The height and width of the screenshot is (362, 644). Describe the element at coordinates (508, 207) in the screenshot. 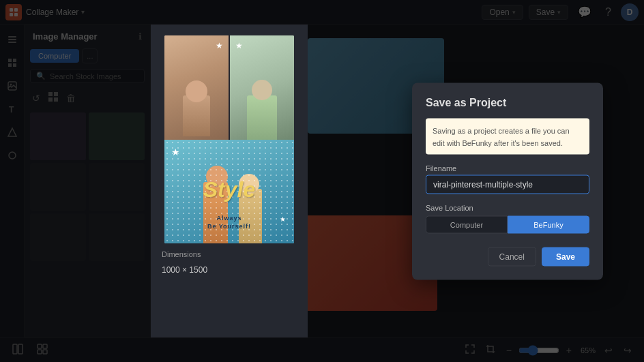

I see `save-location-label: Save Location` at that location.